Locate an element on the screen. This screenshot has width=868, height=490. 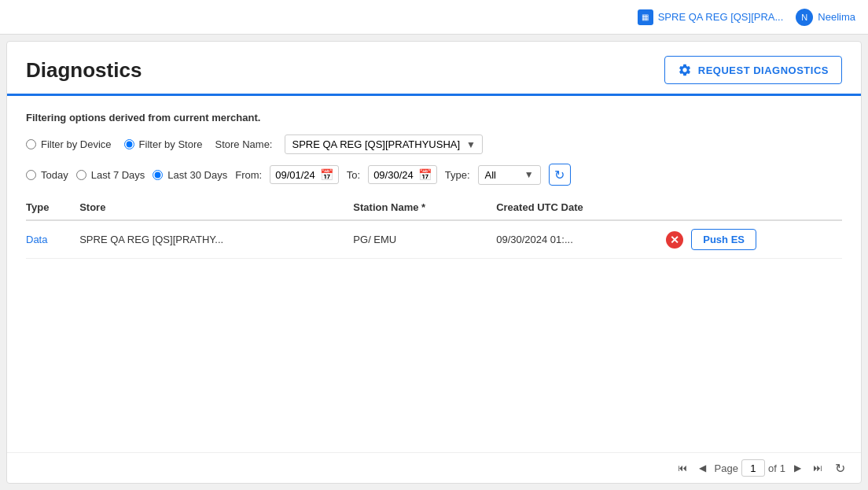
blue-divider is located at coordinates (434, 94).